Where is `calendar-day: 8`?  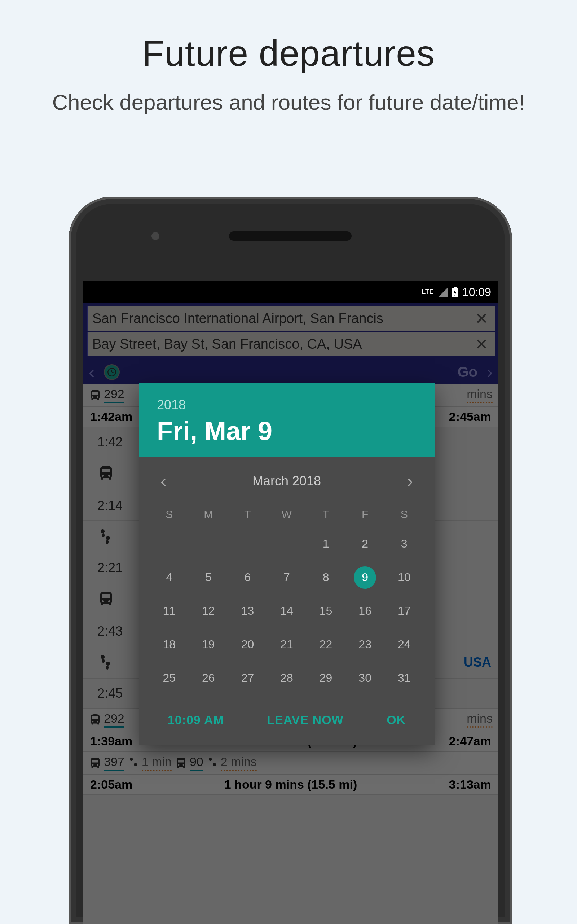
calendar-day: 8 is located at coordinates (326, 577).